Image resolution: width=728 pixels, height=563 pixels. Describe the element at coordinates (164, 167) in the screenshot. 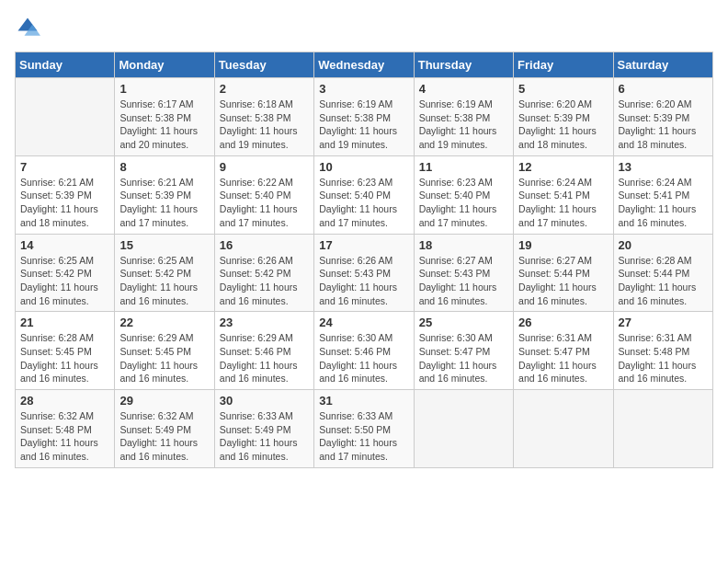

I see `day-number: 8` at that location.